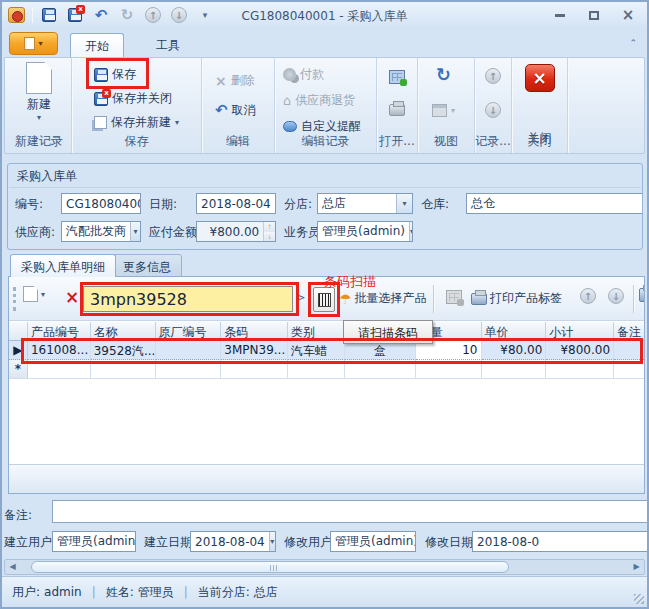  What do you see at coordinates (319, 100) in the screenshot?
I see `supplier-return-button: ⌂ 供应商退货` at bounding box center [319, 100].